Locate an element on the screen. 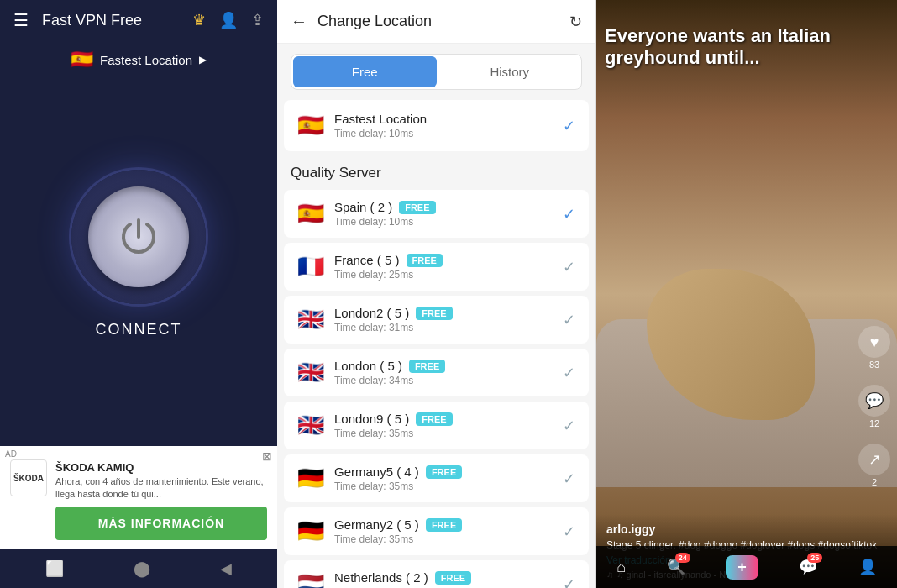  tiktok-add: + is located at coordinates (742, 568).